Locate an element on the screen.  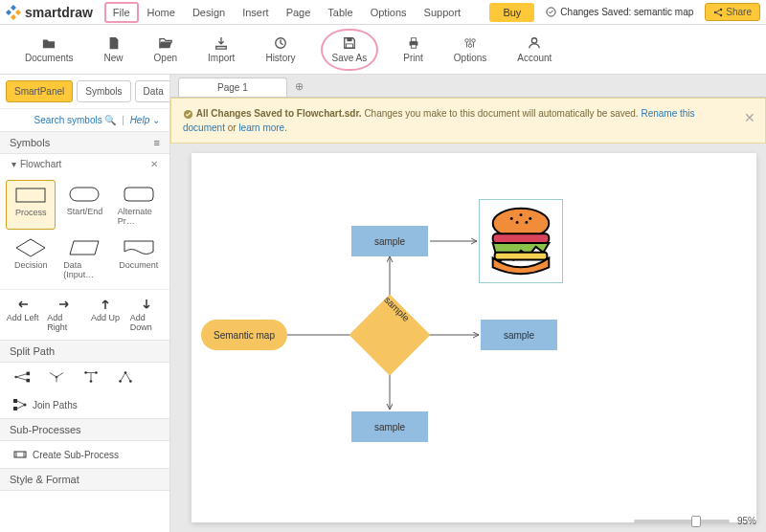
account-button: Account is located at coordinates (534, 50).